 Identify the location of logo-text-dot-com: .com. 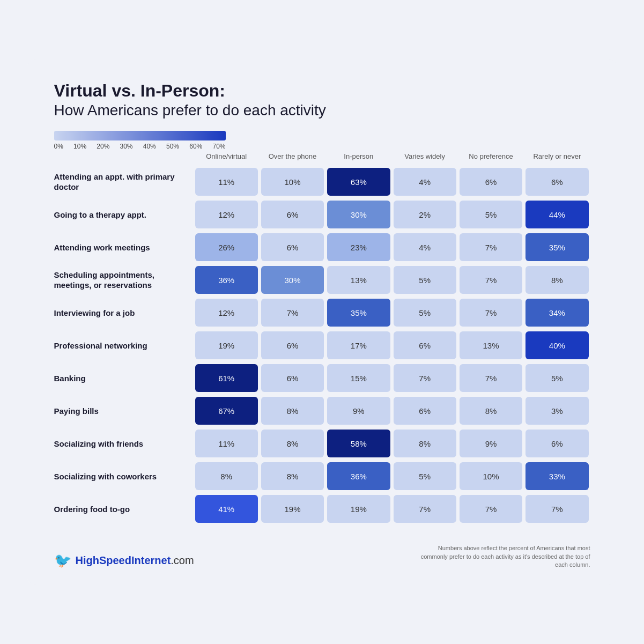
(182, 560).